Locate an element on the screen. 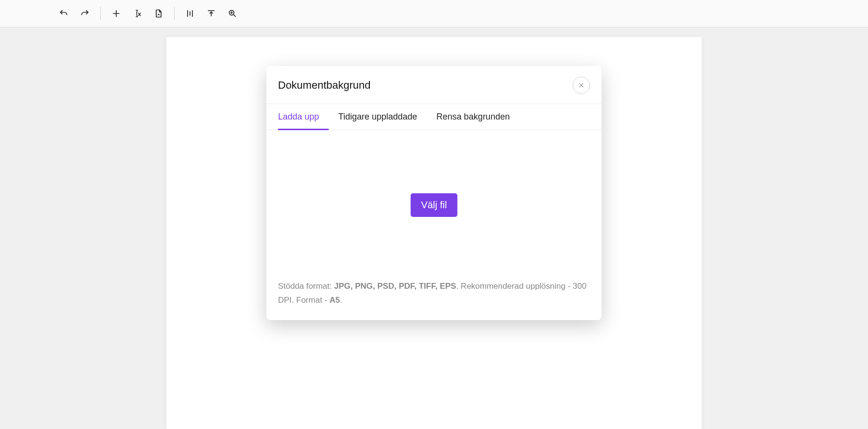 The image size is (868, 429). align-top-button is located at coordinates (211, 13).